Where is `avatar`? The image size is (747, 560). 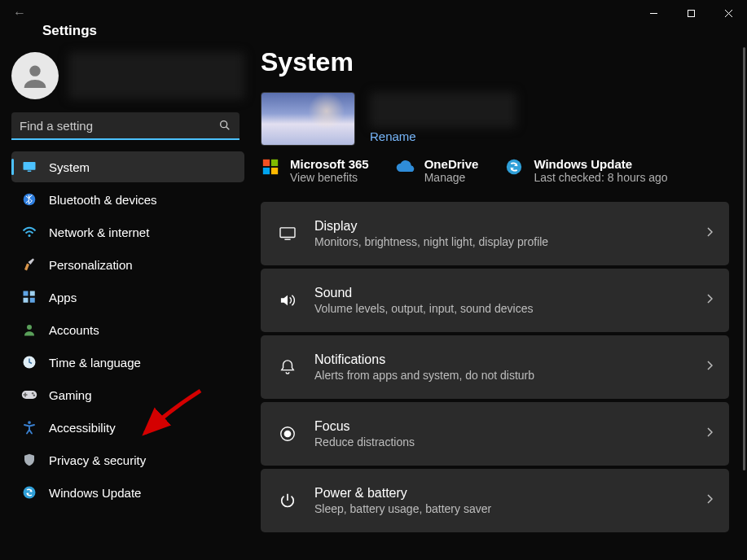
avatar is located at coordinates (35, 76).